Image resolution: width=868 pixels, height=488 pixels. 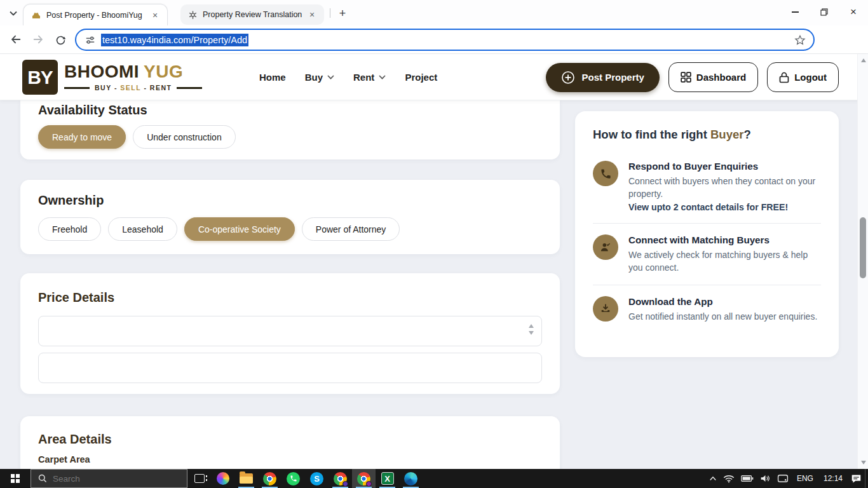 What do you see at coordinates (724, 166) in the screenshot?
I see `tip-title: Respond to Buyer Enquiries` at bounding box center [724, 166].